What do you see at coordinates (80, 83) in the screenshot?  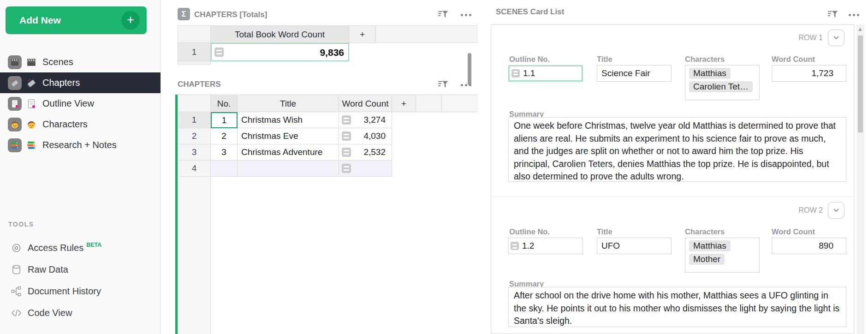 I see `sidebar-item-chapters: Chapters` at bounding box center [80, 83].